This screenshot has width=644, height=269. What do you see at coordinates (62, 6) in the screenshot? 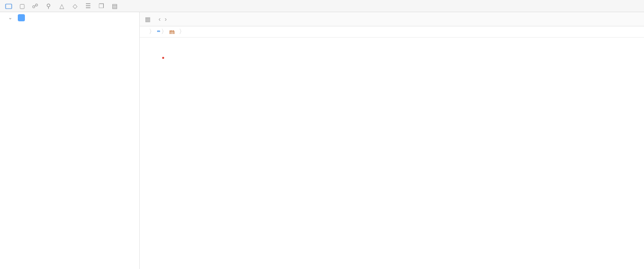
I see `nav-issues-icon: △` at bounding box center [62, 6].